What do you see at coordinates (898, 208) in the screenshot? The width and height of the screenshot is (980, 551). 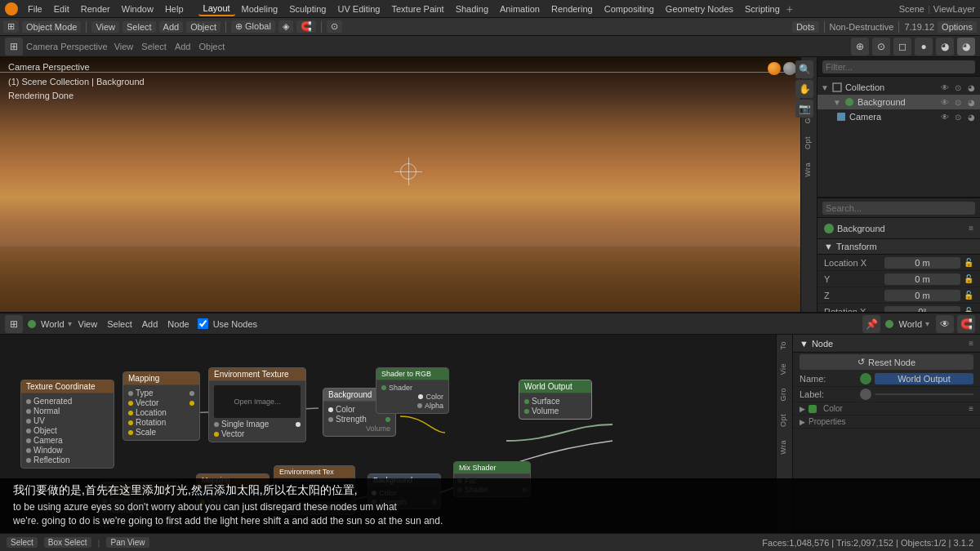 I see `props-search-input` at bounding box center [898, 208].